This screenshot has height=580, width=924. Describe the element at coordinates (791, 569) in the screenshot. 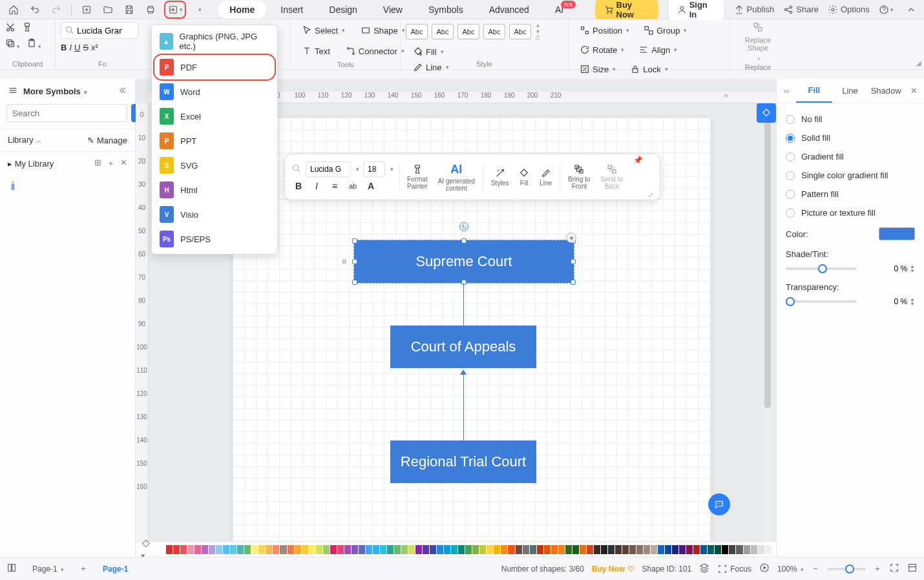

I see `zoom-level: 100% ▾` at that location.